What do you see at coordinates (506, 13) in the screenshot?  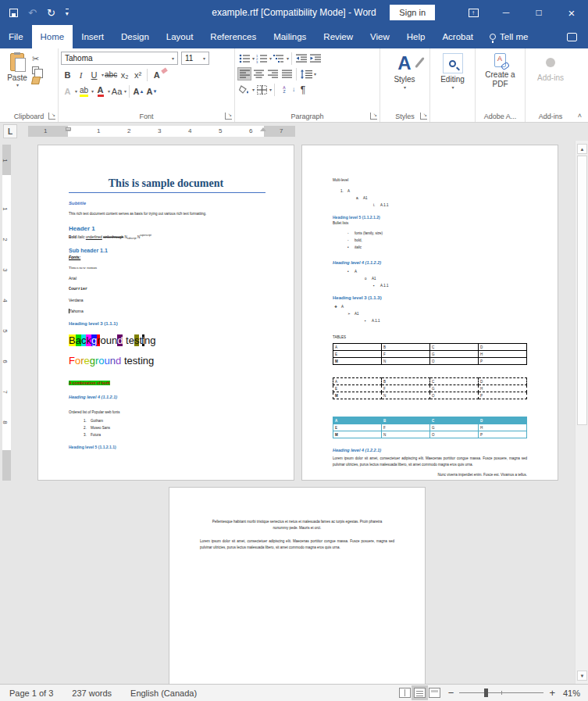 I see `minimize-button: ─` at bounding box center [506, 13].